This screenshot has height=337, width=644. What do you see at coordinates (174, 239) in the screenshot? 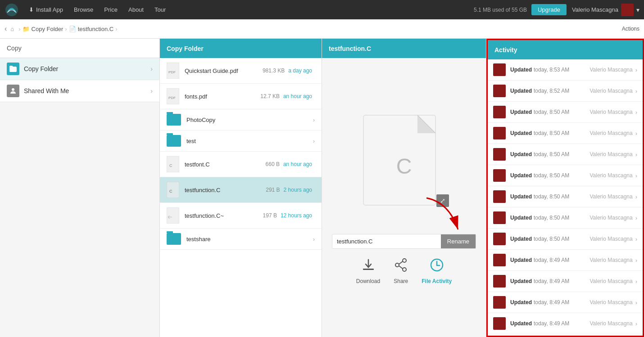
I see `folder-icon-testshare` at bounding box center [174, 239].